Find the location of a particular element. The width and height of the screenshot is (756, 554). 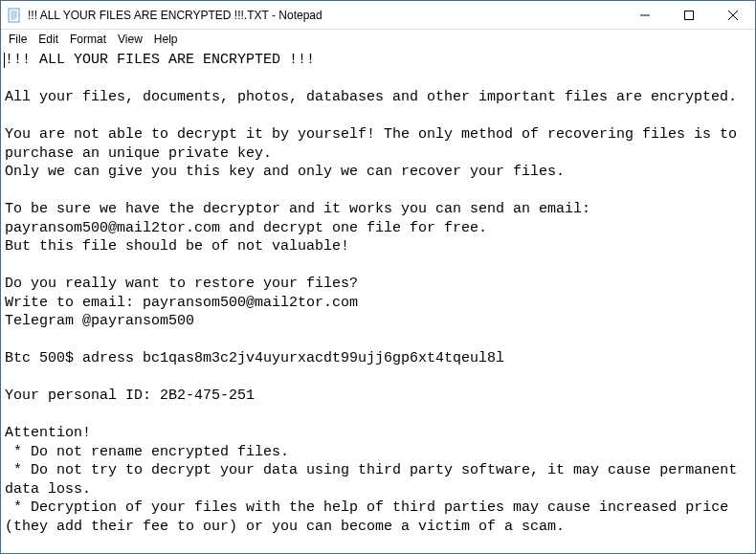

maximize-button is located at coordinates (689, 15).